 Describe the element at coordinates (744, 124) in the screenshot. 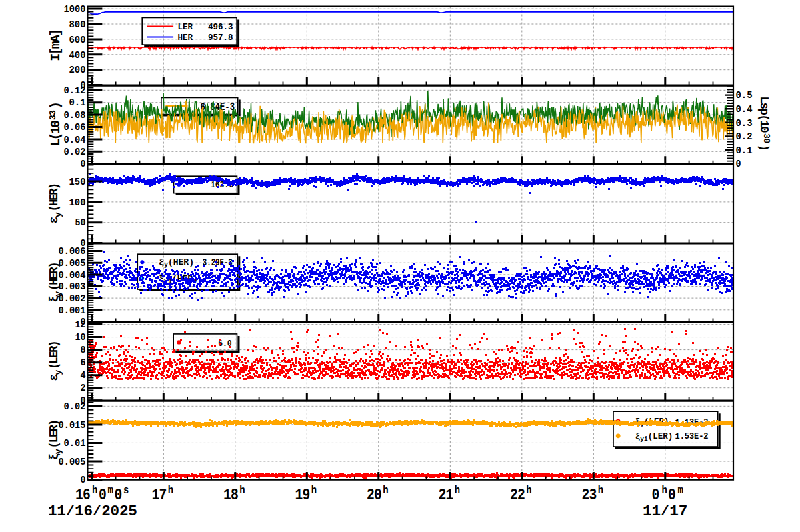

I see `svg-text: 0.3` at that location.